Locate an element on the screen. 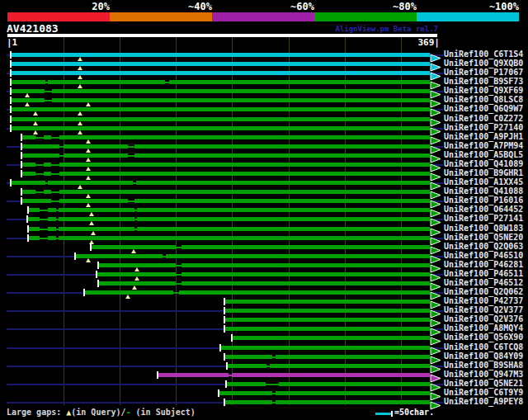  subject-label: UniRef100_Q2Q062 is located at coordinates (483, 292).